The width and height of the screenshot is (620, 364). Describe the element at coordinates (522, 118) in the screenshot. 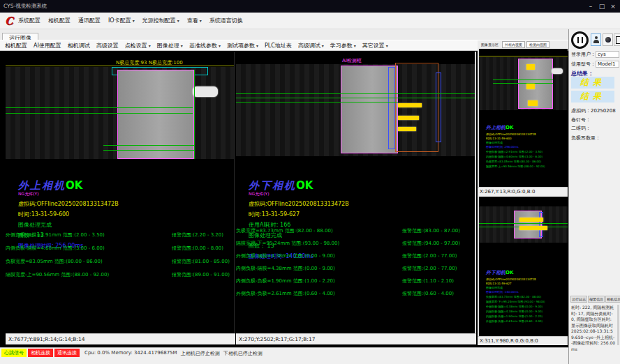

I see `mini-view-upper: 外上相机OK 虚拟码:OFFIine2025020813313472B 时间:1…` at that location.